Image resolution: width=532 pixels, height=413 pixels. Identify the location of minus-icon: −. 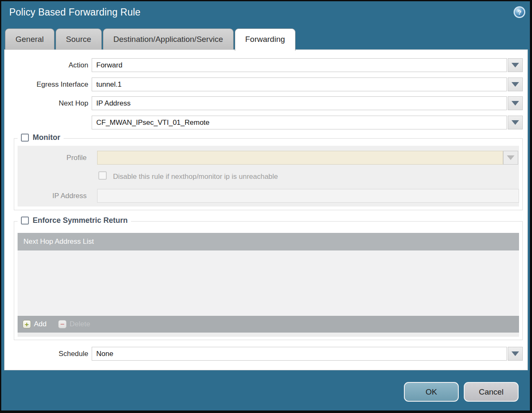
(62, 324).